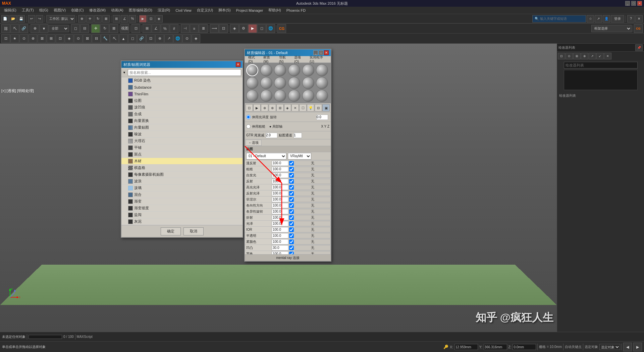 This screenshot has width=644, height=352. Describe the element at coordinates (628, 3) in the screenshot. I see `minimize-btn: _` at that location.